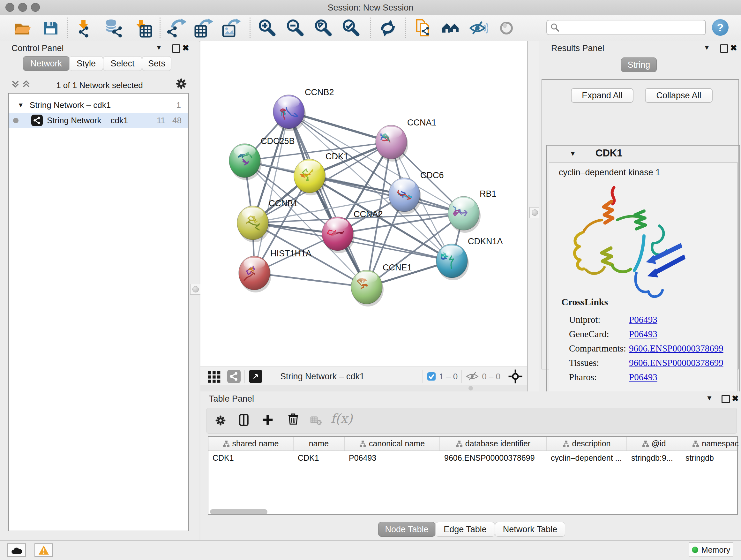  Describe the element at coordinates (320, 92) in the screenshot. I see `node-label-CCNB2: CCNB2` at that location.